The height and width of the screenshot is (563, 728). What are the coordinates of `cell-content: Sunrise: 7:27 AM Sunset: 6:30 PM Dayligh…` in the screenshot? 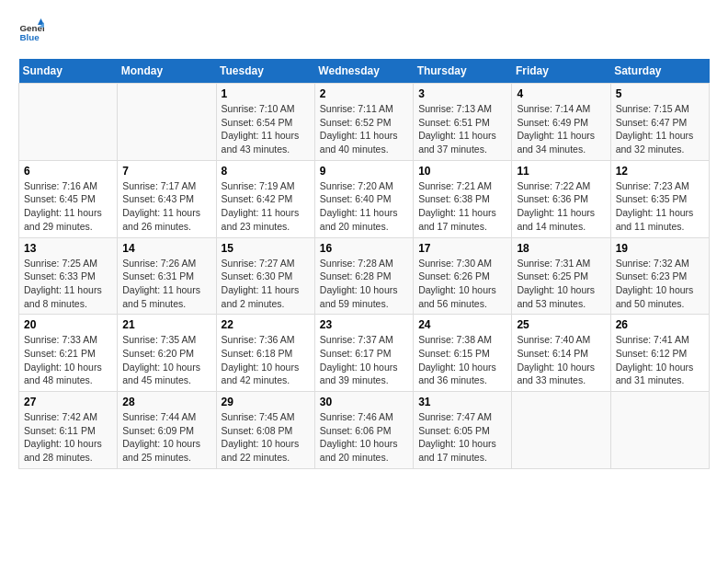 It's located at (266, 283).